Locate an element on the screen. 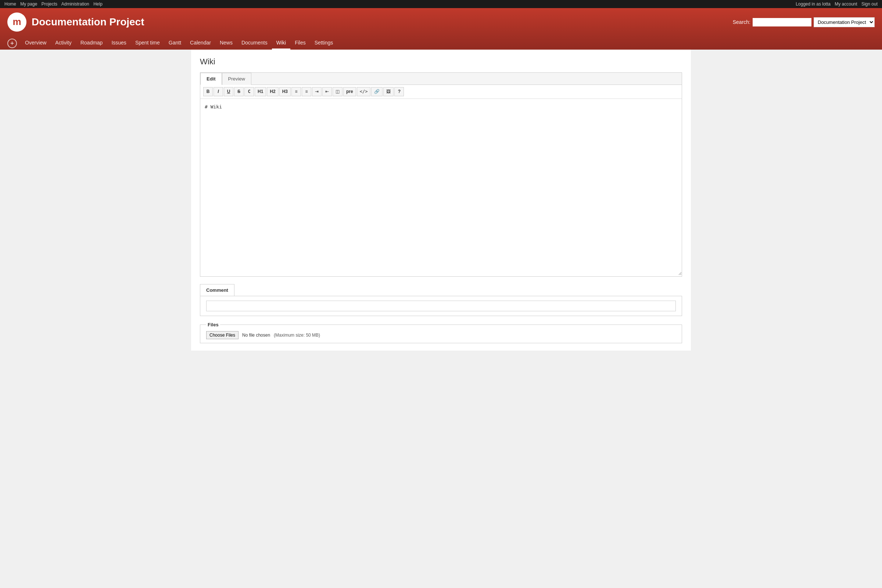 The height and width of the screenshot is (588, 882). nav-spent-time: Spent time is located at coordinates (148, 43).